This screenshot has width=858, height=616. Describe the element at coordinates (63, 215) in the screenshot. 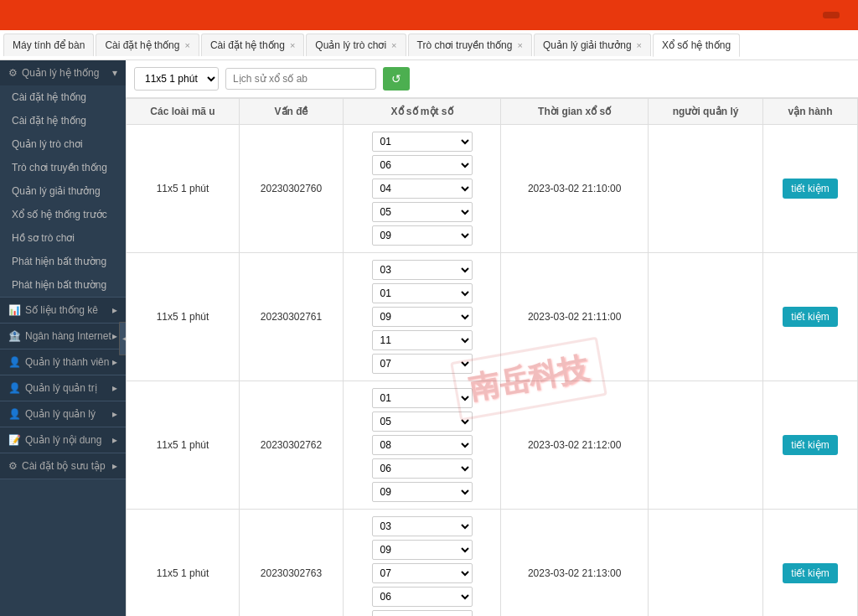

I see `sidebar-item-xo-so-he-thong-truoc: Xổ số hệ thống trước` at that location.